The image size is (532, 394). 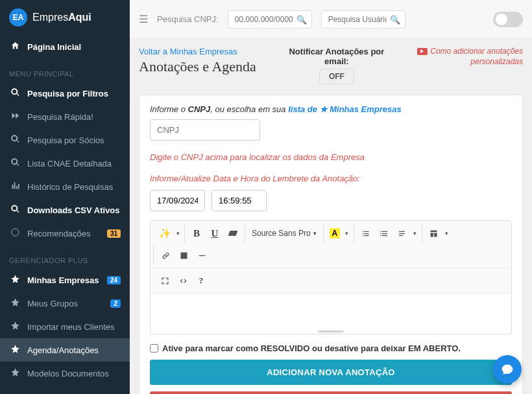 What do you see at coordinates (165, 255) in the screenshot?
I see `link-icon` at bounding box center [165, 255].